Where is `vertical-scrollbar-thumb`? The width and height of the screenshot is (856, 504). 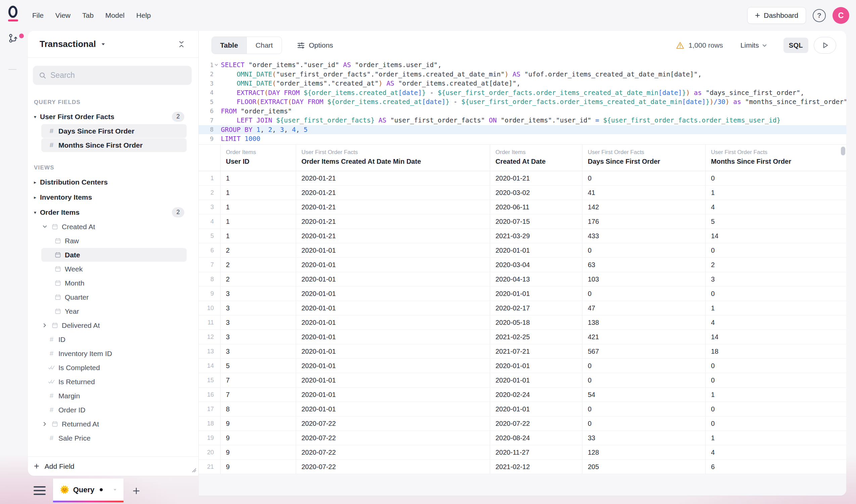 vertical-scrollbar-thumb is located at coordinates (843, 151).